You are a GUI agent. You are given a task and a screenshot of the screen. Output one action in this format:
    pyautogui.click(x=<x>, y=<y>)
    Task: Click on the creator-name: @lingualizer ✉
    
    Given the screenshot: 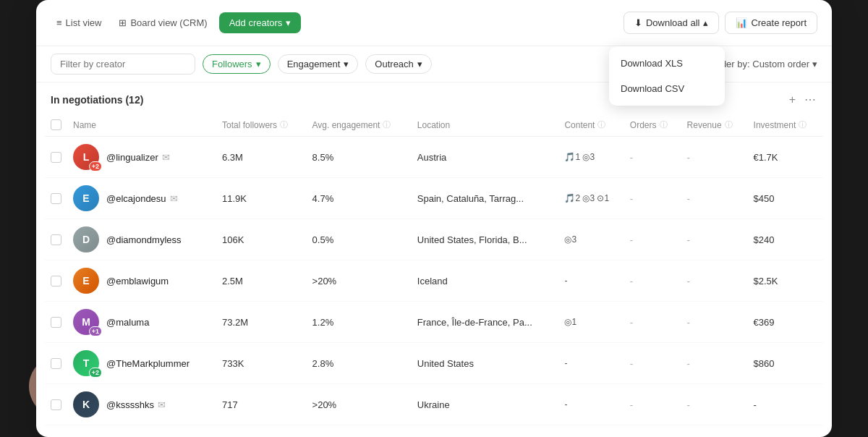 What is the action you would take?
    pyautogui.click(x=138, y=158)
    